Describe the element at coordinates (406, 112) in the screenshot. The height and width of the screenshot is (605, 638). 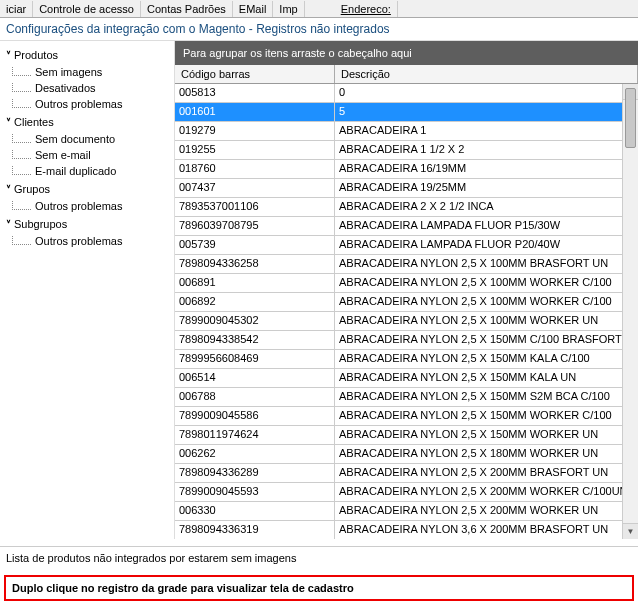
I see `table-row: 0016015` at that location.